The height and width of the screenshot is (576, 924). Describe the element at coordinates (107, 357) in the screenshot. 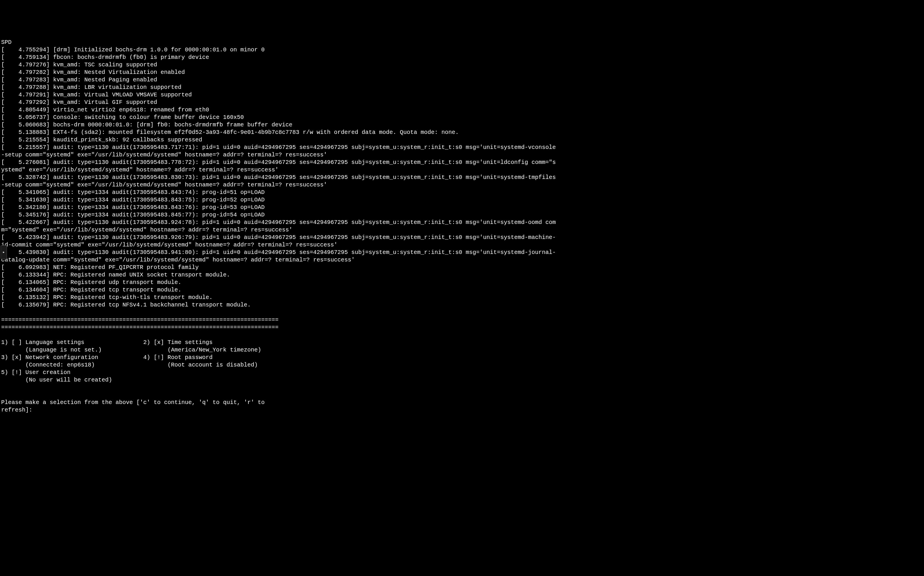

I see `menu-row-3: 3) [x] Network configuration 4) [!] Root…` at that location.